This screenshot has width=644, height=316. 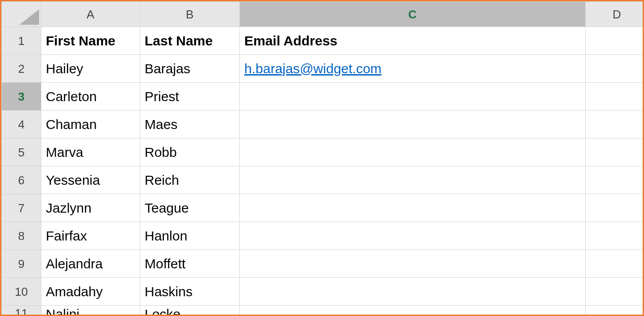 I want to click on cell-d5, so click(x=615, y=152).